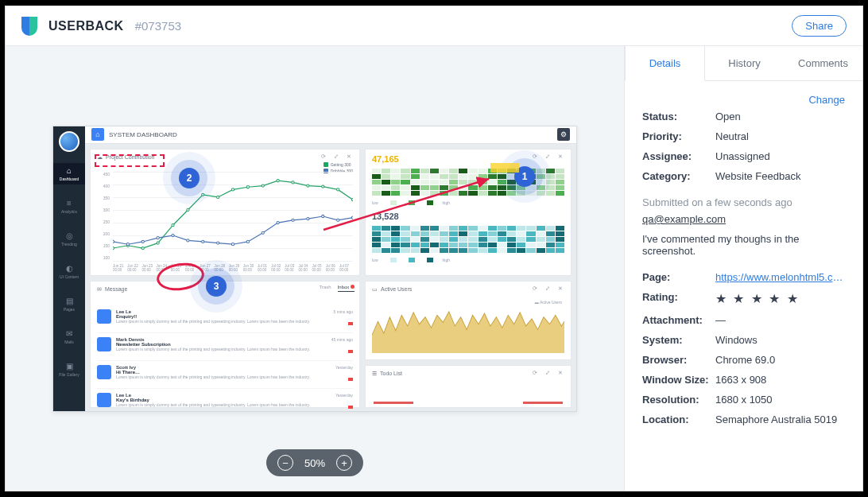 The height and width of the screenshot is (497, 868). I want to click on status-value: Open, so click(781, 116).